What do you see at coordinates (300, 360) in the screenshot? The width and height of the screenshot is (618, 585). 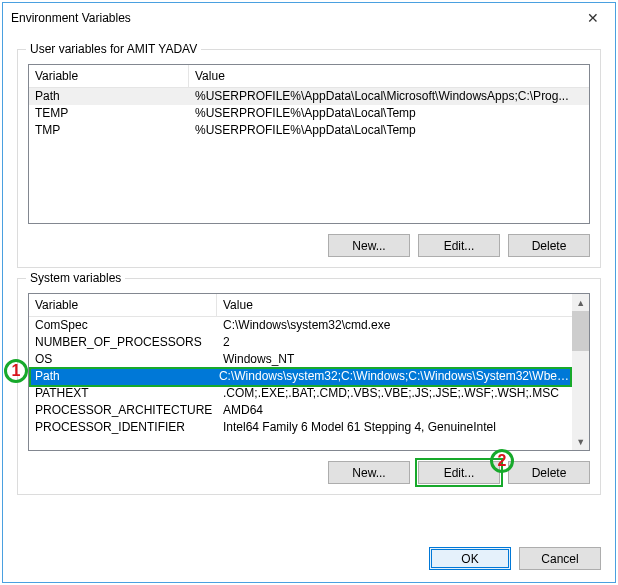 I see `table-row: OSWindows_NT` at bounding box center [300, 360].